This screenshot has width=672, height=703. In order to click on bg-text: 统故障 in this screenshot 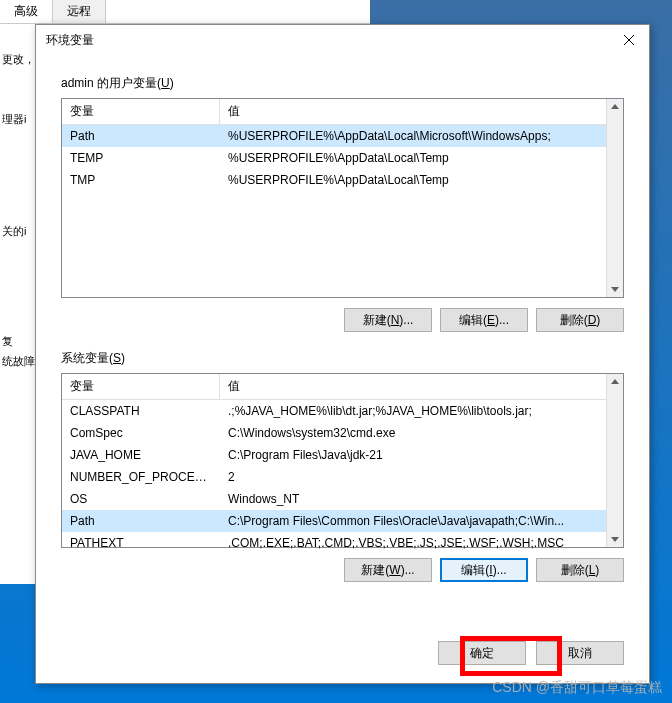, I will do `click(18, 362)`.